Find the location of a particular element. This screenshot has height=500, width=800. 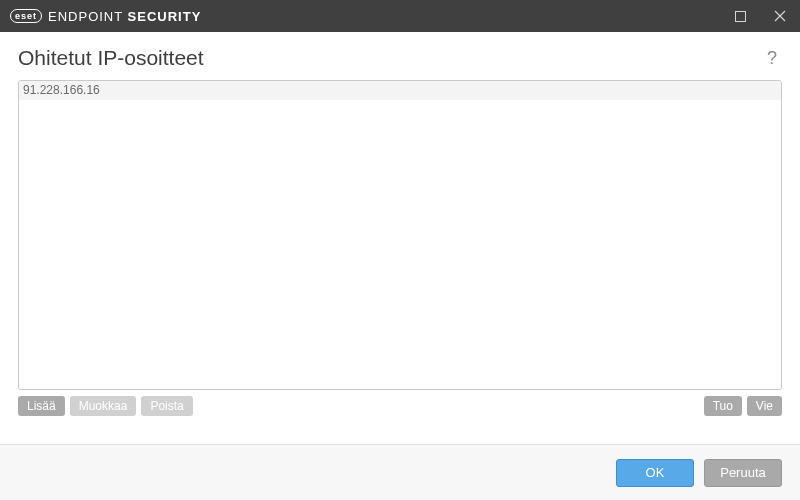

cancel-button: Peruuta is located at coordinates (743, 473).